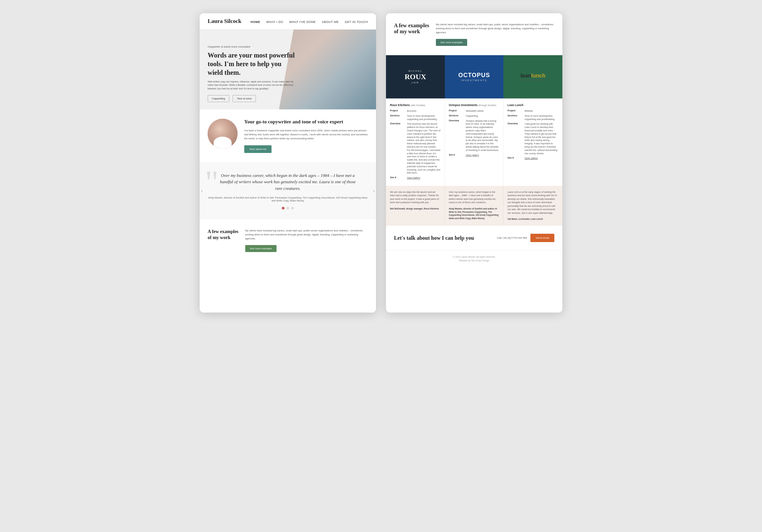 The image size is (762, 532). I want to click on examples-description: My clients have included big names, smal…, so click(307, 235).